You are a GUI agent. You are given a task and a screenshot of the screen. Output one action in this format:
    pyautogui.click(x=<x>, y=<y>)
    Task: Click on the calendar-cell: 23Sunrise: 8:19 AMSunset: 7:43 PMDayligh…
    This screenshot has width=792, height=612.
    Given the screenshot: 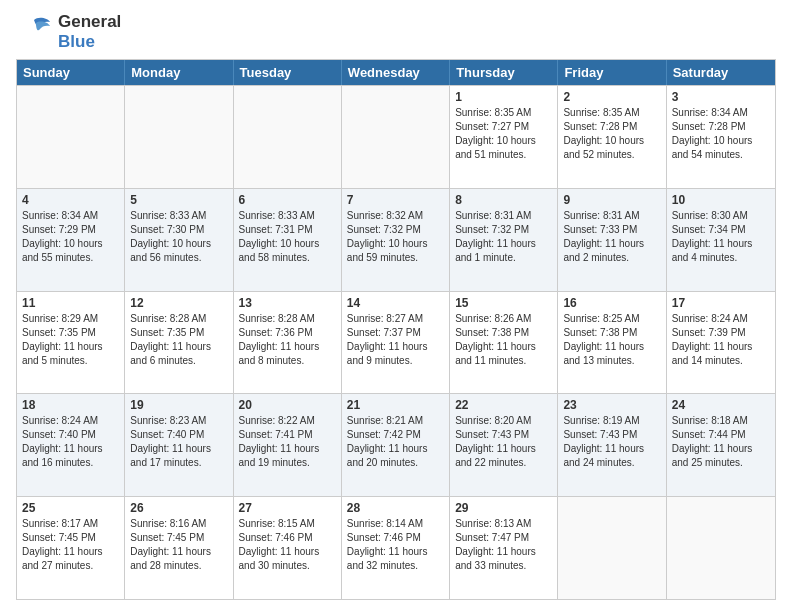 What is the action you would take?
    pyautogui.click(x=612, y=445)
    